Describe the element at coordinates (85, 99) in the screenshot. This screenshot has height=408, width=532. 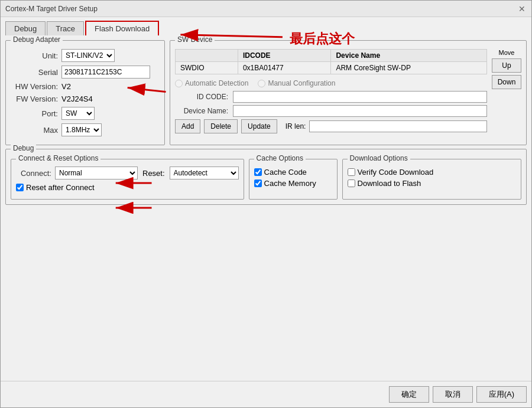
I see `fw-version-row: FW Version: V2J24S4` at that location.